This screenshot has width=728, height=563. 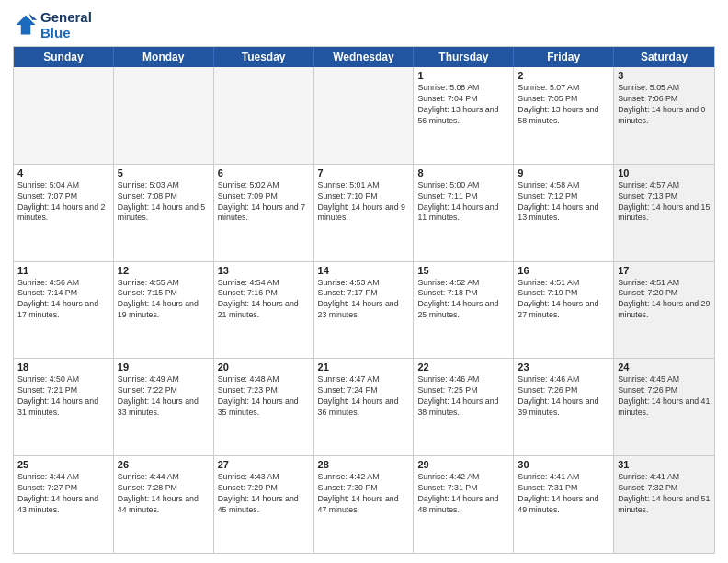 I want to click on logo-text: General Blue, so click(x=66, y=25).